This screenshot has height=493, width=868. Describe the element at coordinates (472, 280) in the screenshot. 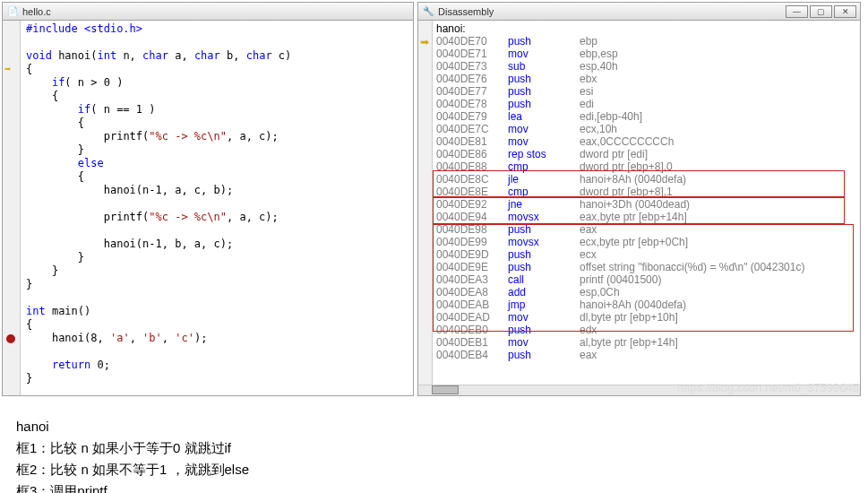

I see `disasm-addr: 0040DEA3` at that location.